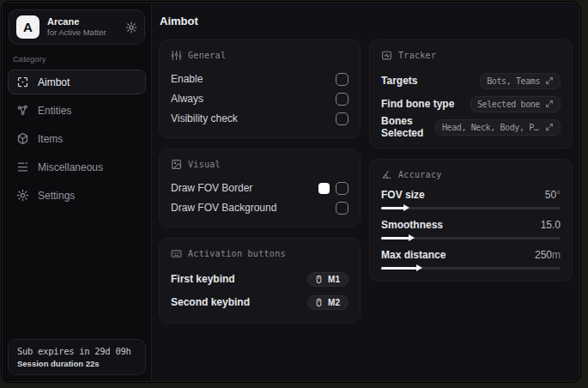 Image resolution: width=588 pixels, height=388 pixels. I want to click on keybind-value: M1, so click(334, 280).